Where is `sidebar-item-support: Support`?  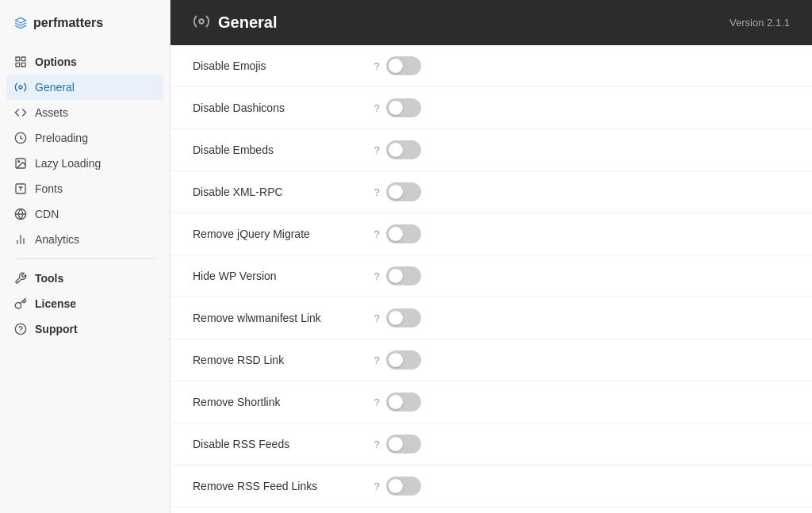
sidebar-item-support: Support is located at coordinates (85, 329).